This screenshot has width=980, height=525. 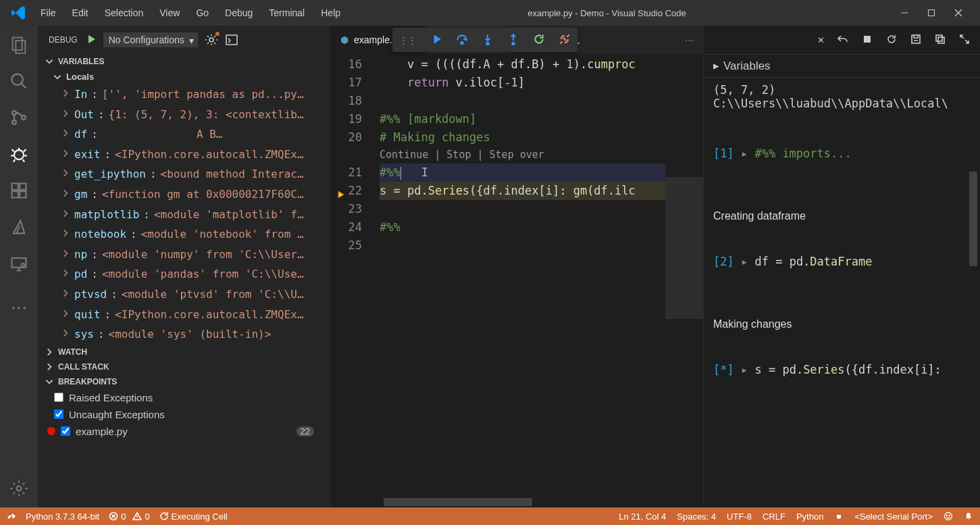 I want to click on vscode-logo-icon, so click(x=19, y=13).